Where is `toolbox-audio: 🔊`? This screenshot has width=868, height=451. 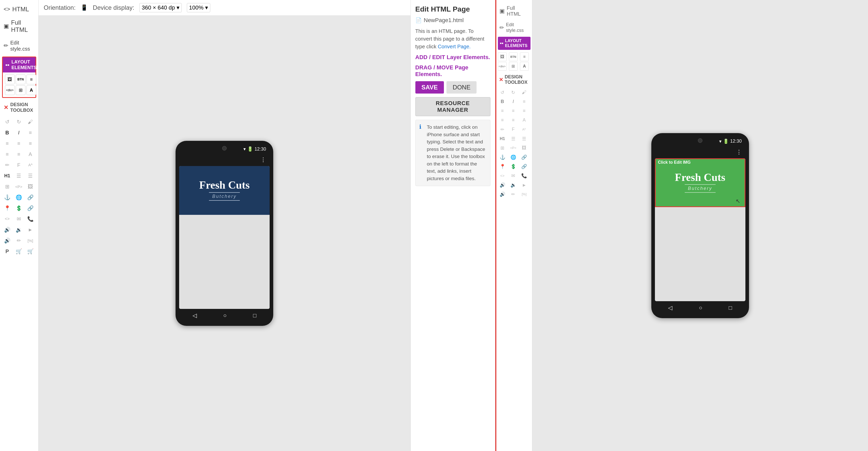
toolbox-audio: 🔊 is located at coordinates (7, 240).